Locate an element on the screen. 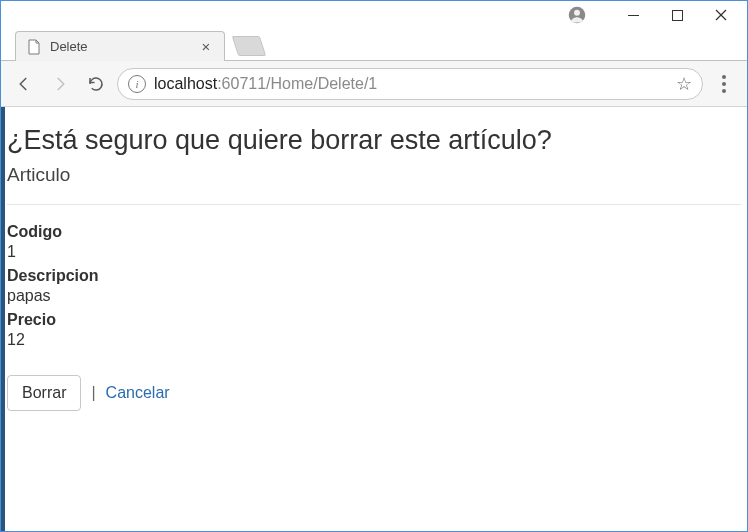 The height and width of the screenshot is (532, 748). profile-icon is located at coordinates (577, 15).